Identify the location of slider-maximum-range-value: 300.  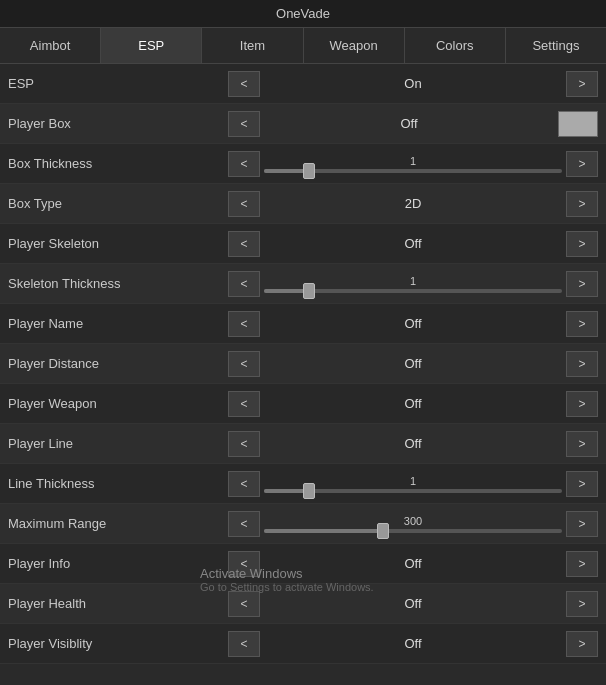
(413, 521).